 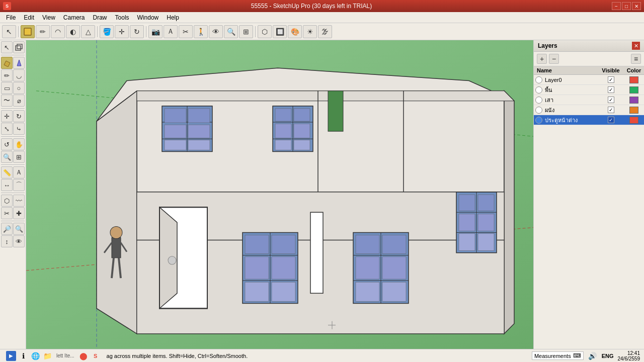 What do you see at coordinates (19, 129) in the screenshot?
I see `followme-left: ⤷` at bounding box center [19, 129].